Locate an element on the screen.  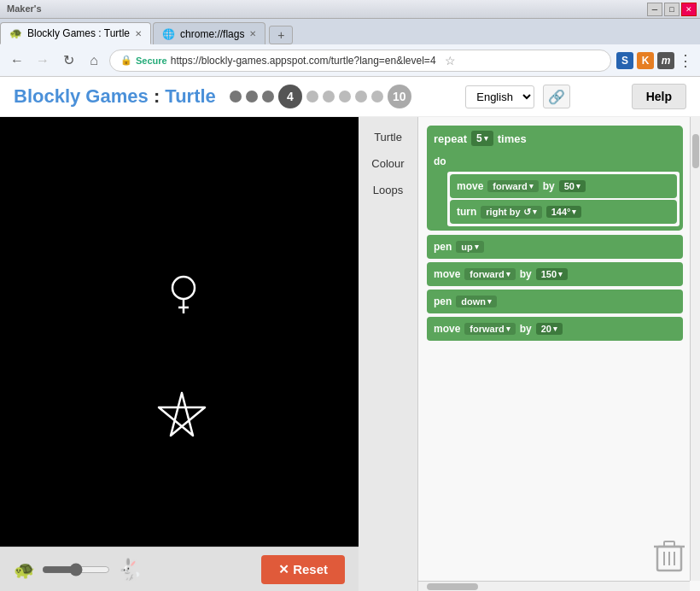
block-group: repeat 5 ▾ times do is located at coordinates (555, 233).